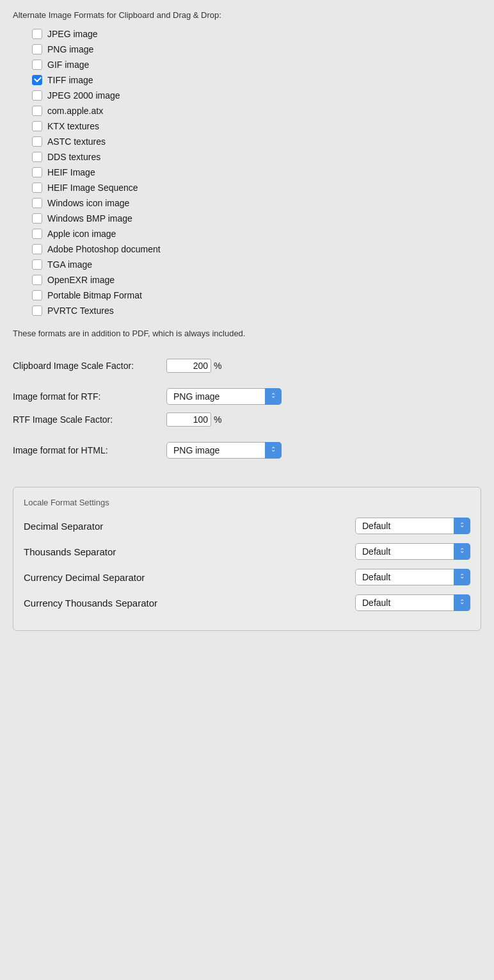 The width and height of the screenshot is (494, 980). What do you see at coordinates (37, 218) in the screenshot?
I see `checkbox-winbmp` at bounding box center [37, 218].